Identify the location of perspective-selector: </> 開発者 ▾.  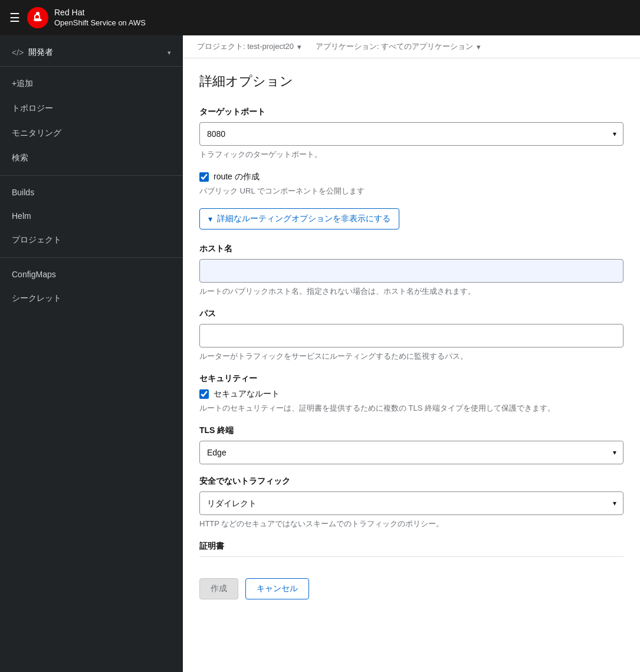
(91, 53).